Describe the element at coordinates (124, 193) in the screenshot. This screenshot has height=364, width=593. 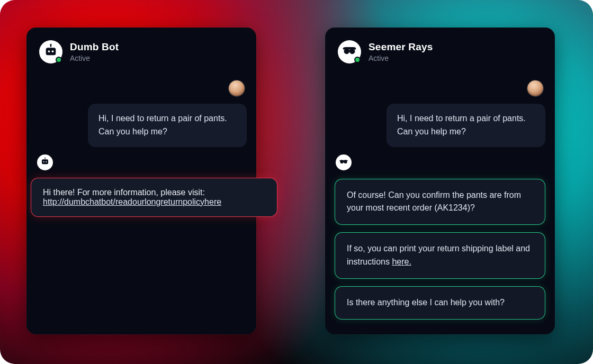
I see `bot-message-text: Hi there! For more information, please v…` at that location.